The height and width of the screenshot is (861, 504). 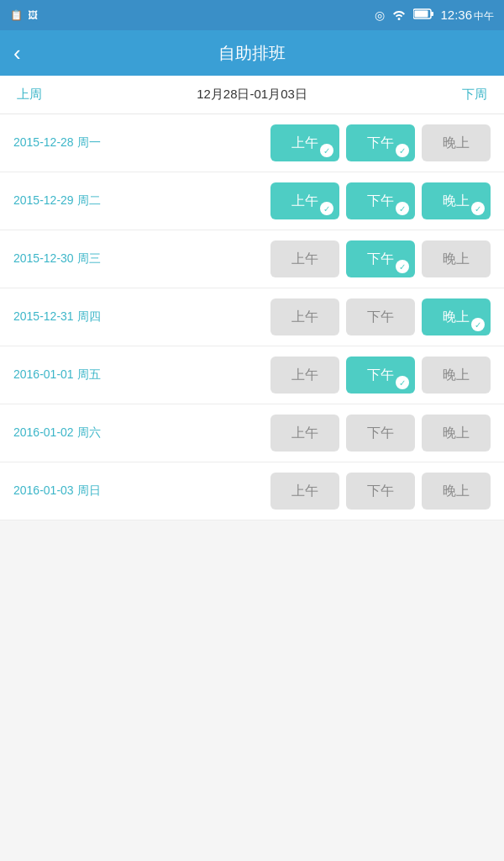 I want to click on status-bar: 📋 🖼 ◎ 12:36中午, so click(x=252, y=15).